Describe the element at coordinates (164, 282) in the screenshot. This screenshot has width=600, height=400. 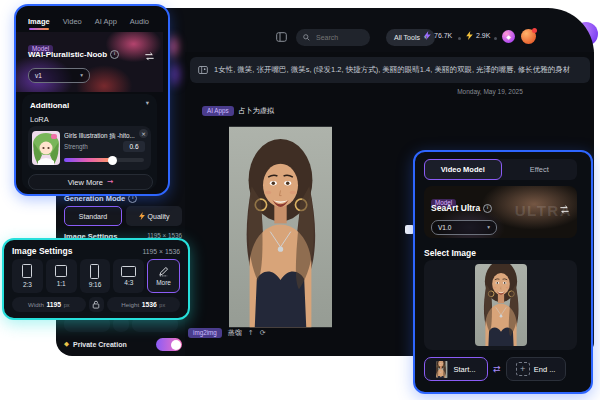
I see `ratio-more-label: More` at that location.